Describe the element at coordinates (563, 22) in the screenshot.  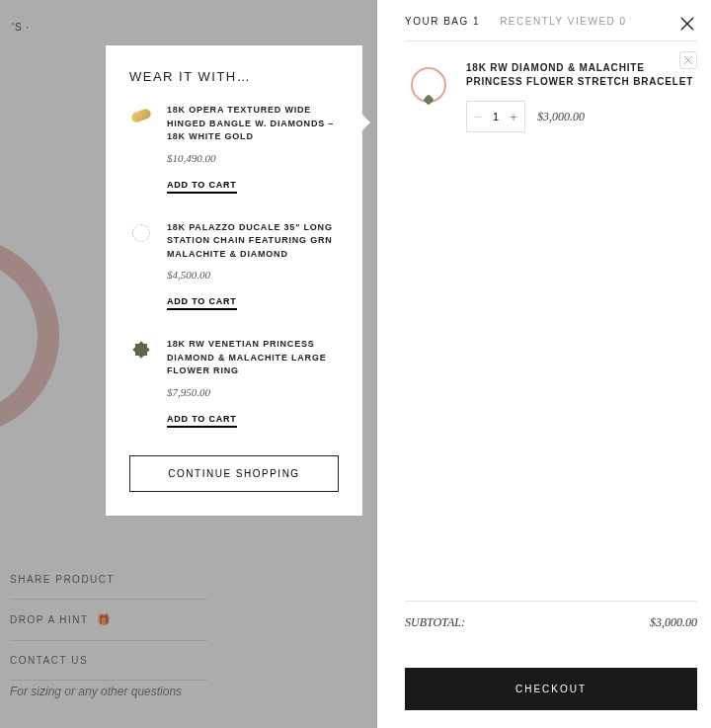
I see `tab-recently-viewed: RECENTLY VIEWED 0` at that location.